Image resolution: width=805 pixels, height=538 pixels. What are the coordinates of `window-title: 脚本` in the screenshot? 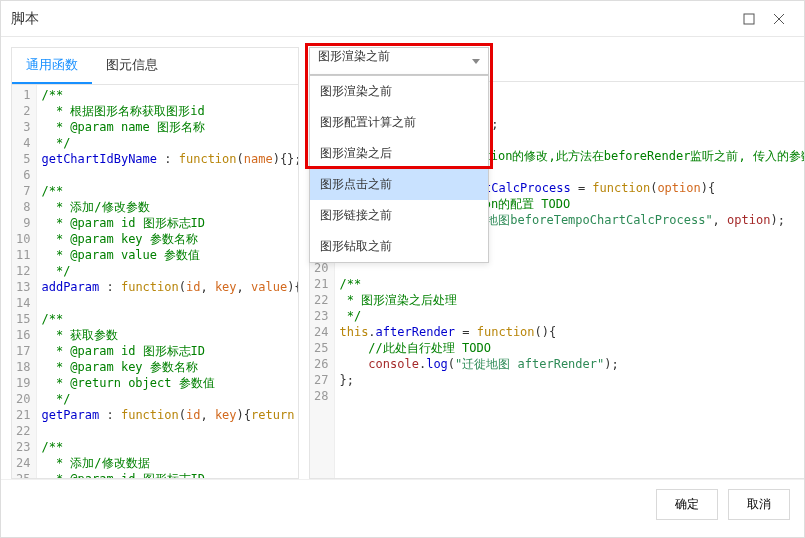 It's located at (372, 19).